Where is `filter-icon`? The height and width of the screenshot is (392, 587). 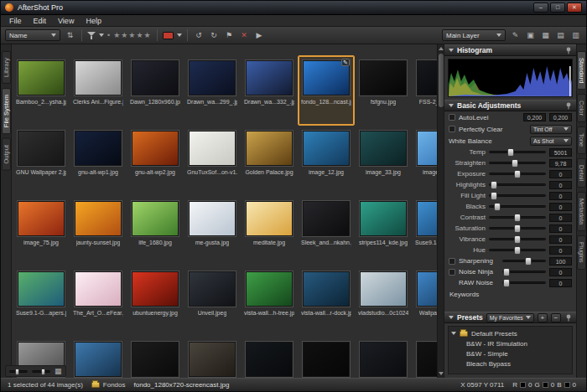 filter-icon is located at coordinates (91, 35).